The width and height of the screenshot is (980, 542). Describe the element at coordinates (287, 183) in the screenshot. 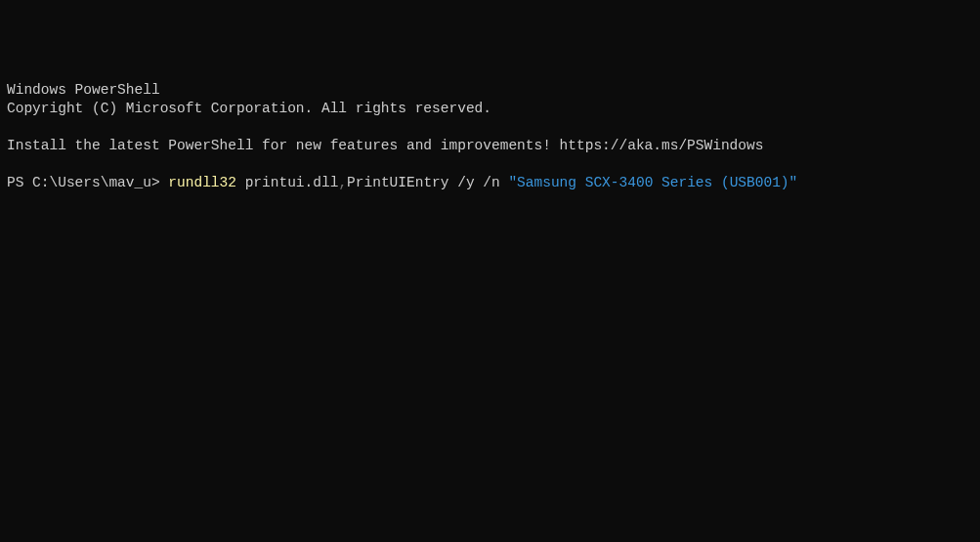

I see `command-args-1: printui.dll` at that location.